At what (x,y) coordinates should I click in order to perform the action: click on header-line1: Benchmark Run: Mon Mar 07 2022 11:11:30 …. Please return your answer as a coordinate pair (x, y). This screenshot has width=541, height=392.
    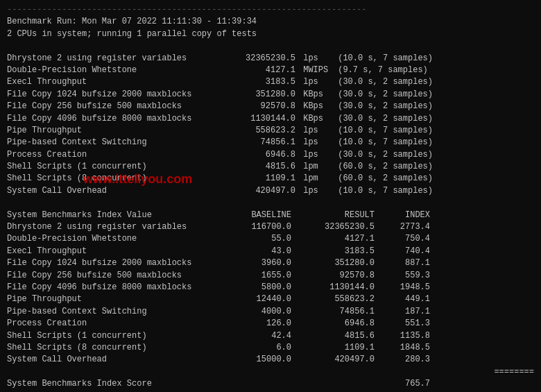
    Looking at the image, I should click on (270, 22).